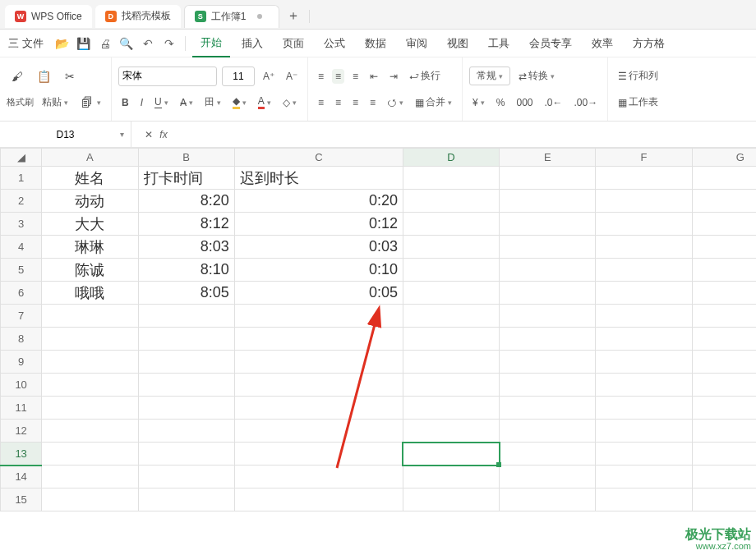 The height and width of the screenshot is (555, 756). What do you see at coordinates (186, 158) in the screenshot?
I see `col-header-B: B` at bounding box center [186, 158].